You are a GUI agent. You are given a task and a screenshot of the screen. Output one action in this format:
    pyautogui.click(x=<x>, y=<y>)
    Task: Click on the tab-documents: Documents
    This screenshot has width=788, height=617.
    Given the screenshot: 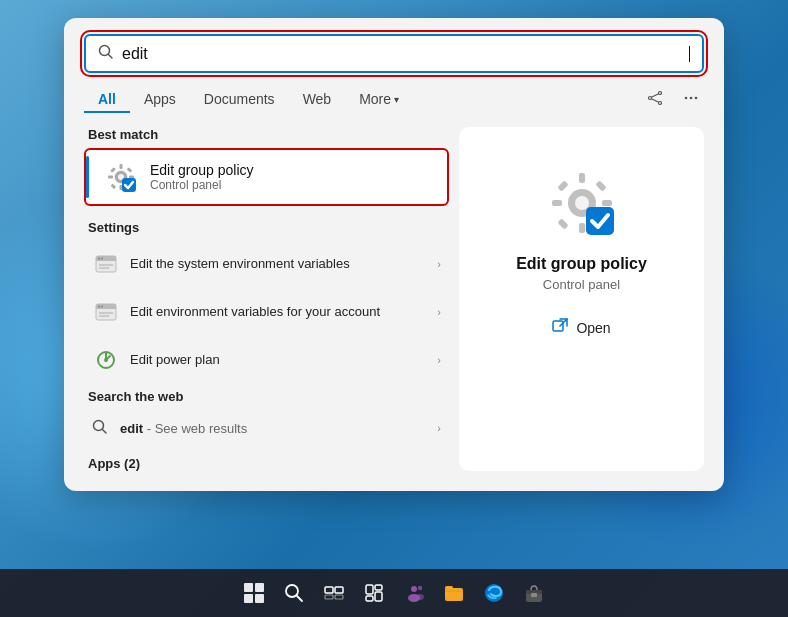 What is the action you would take?
    pyautogui.click(x=240, y=100)
    